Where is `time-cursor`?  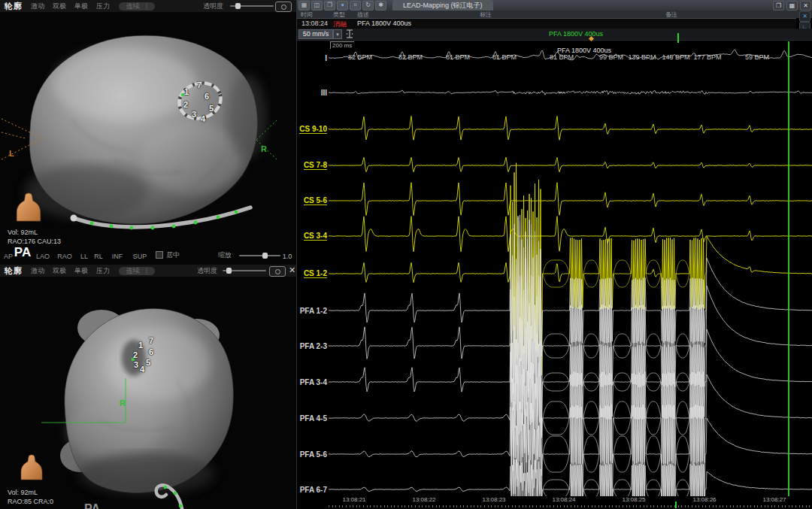
time-cursor is located at coordinates (789, 269).